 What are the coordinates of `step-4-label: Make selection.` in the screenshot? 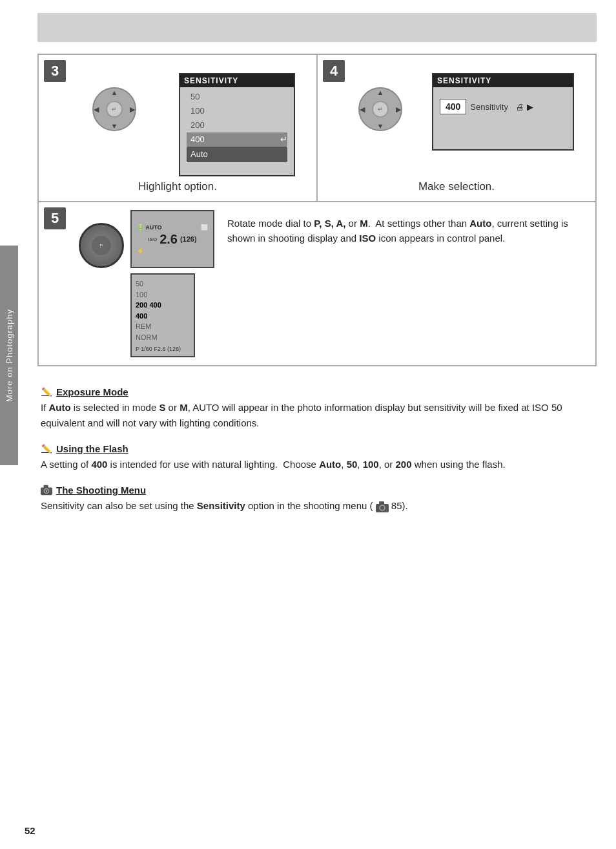 It's located at (457, 185).